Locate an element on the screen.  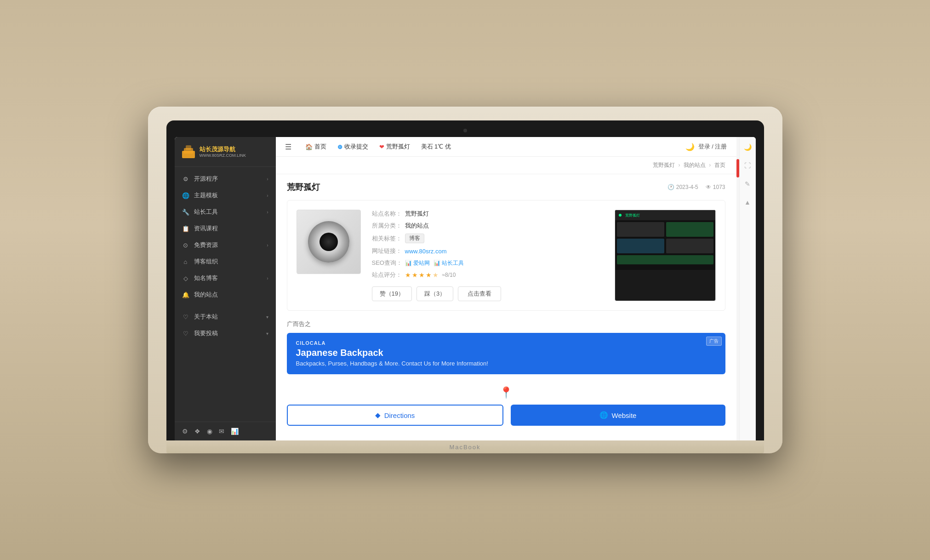
dislike-button: 踩（3） is located at coordinates (435, 294).